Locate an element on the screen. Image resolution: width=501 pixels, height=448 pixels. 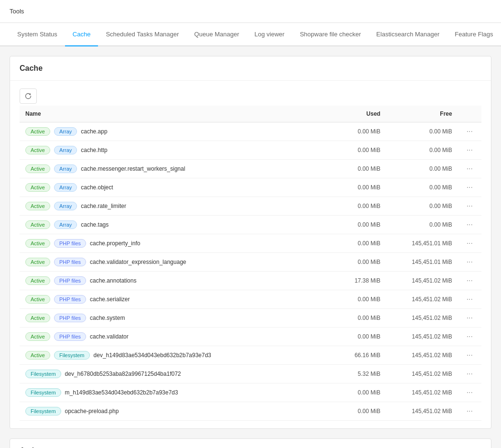
table-row: ActiveArraycache.app0.00 MiB0.00 MiB··· is located at coordinates (250, 132).